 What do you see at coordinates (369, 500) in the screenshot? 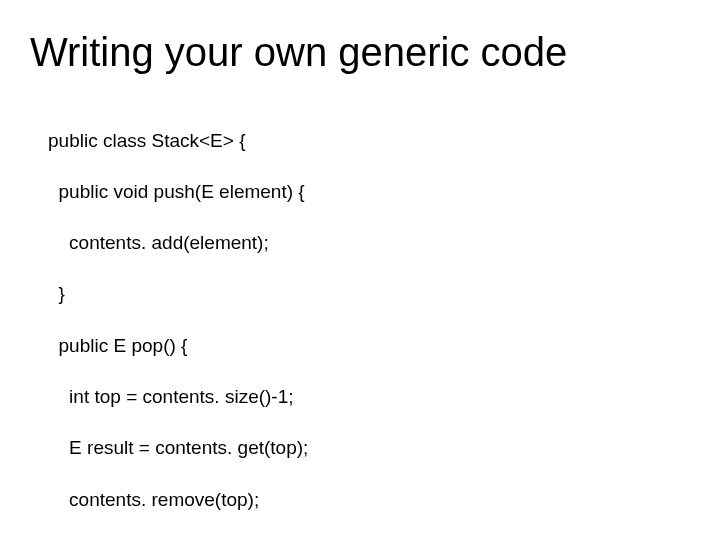
I see `code-line: contents. remove(top);` at bounding box center [369, 500].